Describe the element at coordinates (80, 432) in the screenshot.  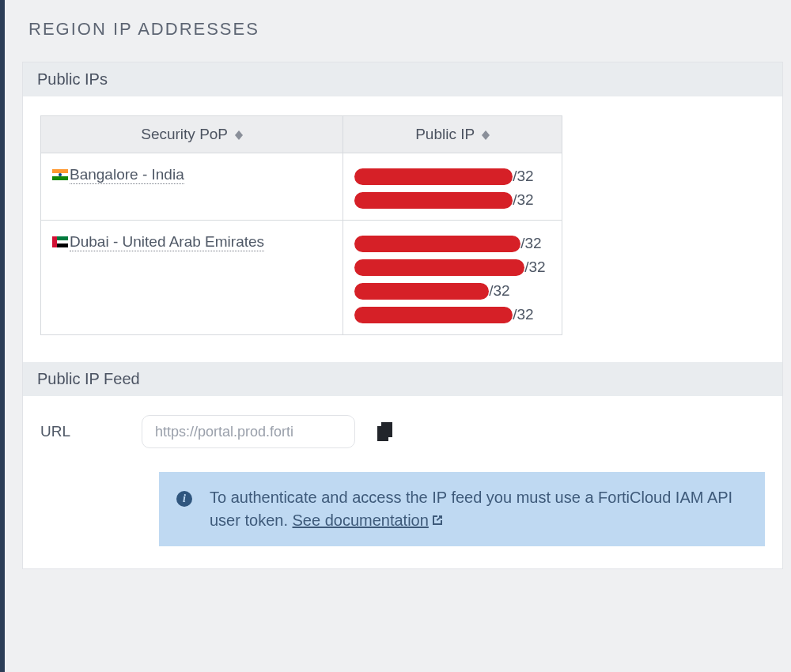
I see `url-label: URL` at that location.